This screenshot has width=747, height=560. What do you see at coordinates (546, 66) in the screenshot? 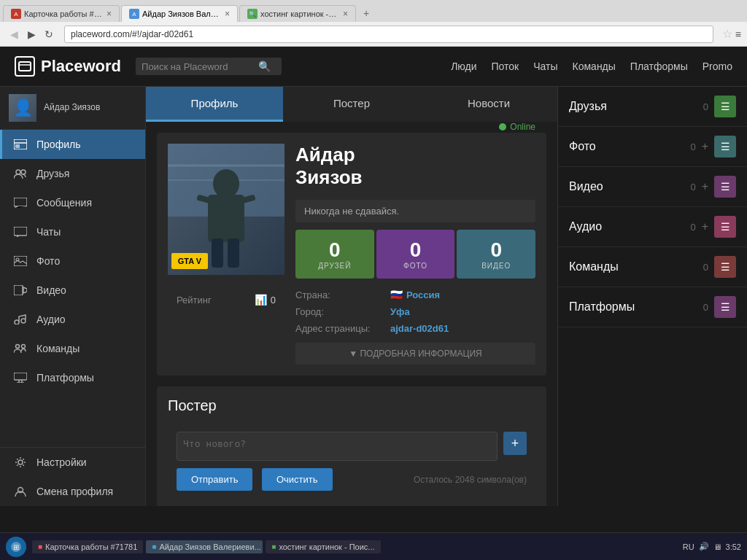
I see `nav-link-chats: Чаты` at bounding box center [546, 66].